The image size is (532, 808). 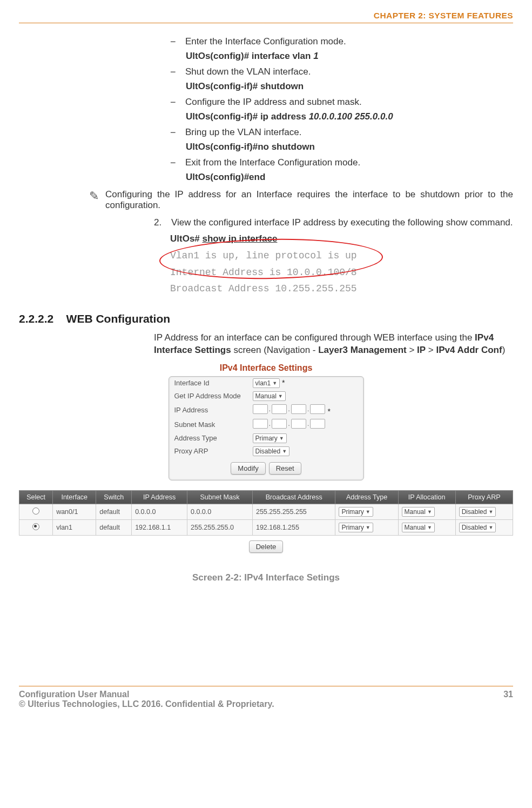 I want to click on address-type-select: Primary▼, so click(x=270, y=438).